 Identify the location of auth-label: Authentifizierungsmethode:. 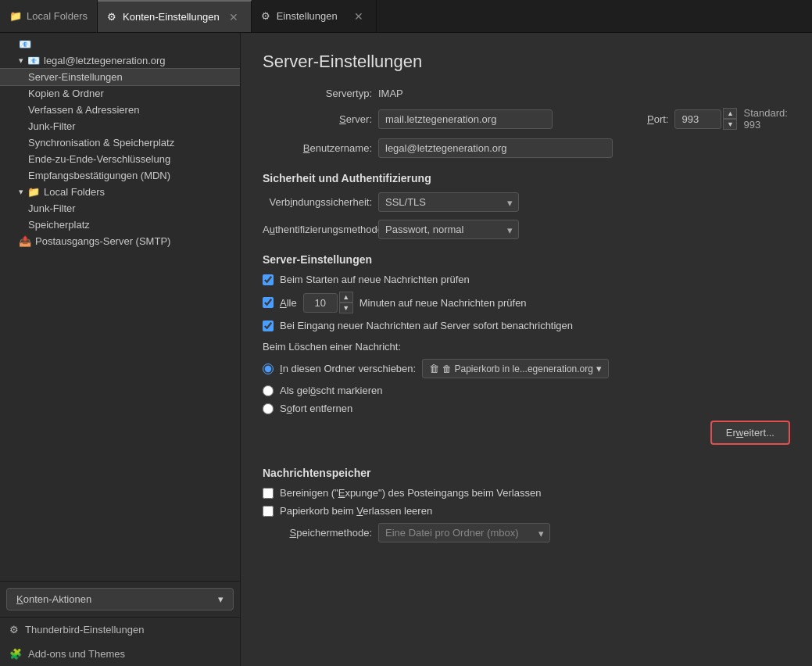
(317, 230).